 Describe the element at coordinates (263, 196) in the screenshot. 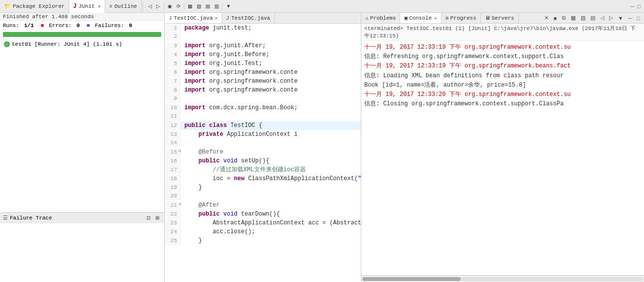

I see `code-line: 20` at that location.